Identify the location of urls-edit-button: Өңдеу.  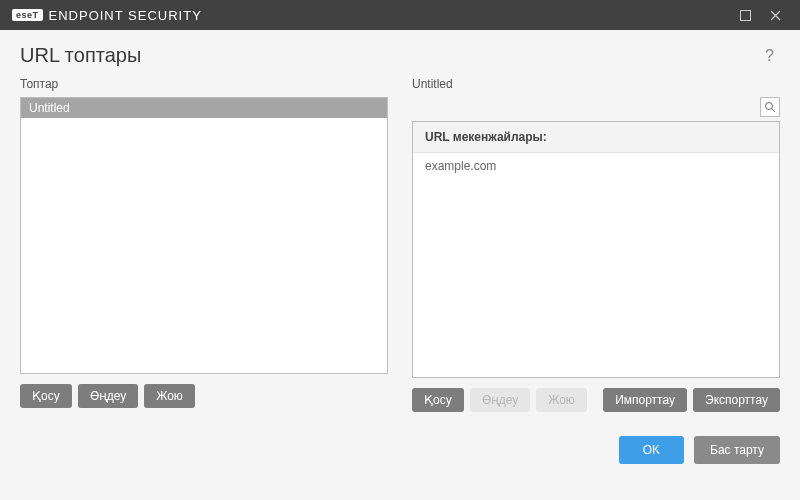
(500, 400).